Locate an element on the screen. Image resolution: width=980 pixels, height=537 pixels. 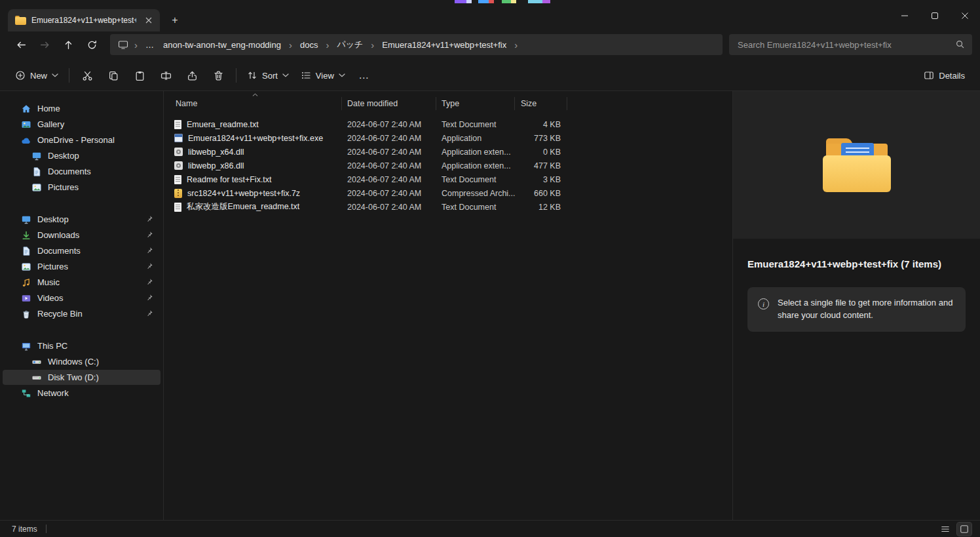
file-name: libwebp_x86.dll is located at coordinates (216, 166).